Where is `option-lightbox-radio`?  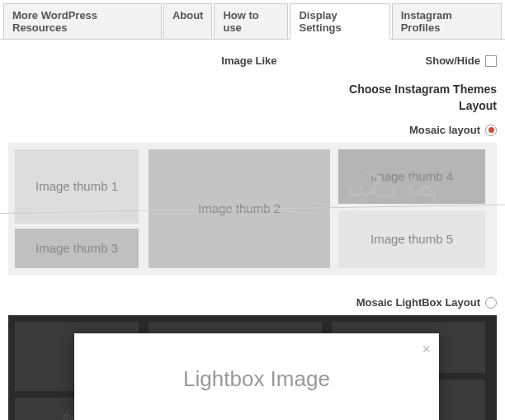
option-lightbox-radio is located at coordinates (491, 303).